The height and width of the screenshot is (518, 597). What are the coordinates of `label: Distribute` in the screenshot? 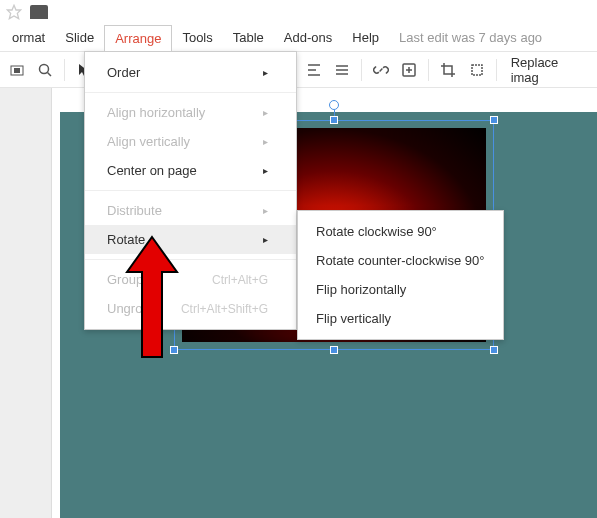 It's located at (134, 210).